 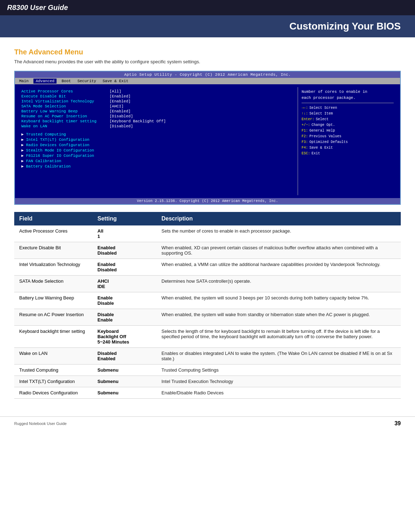 What do you see at coordinates (158, 101) in the screenshot?
I see `bios-item-virtualization: Intel Virtualization Technology [Enabled…` at bounding box center [158, 101].